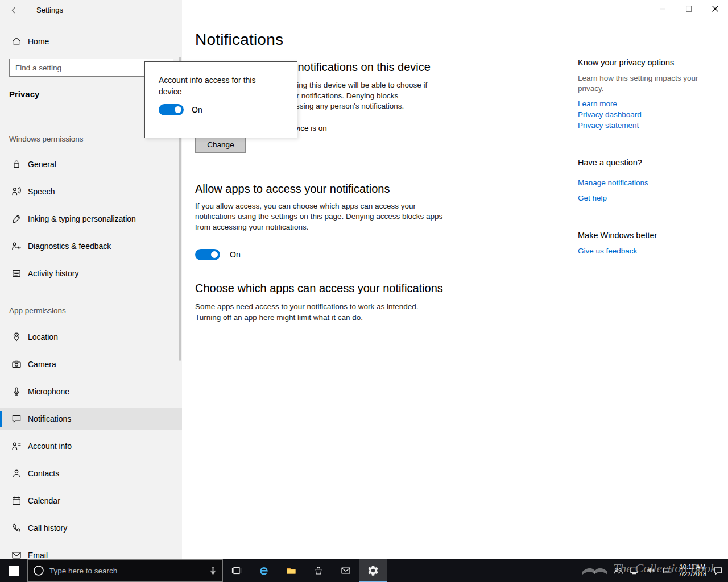 Image resolution: width=728 pixels, height=582 pixels. Describe the element at coordinates (91, 307) in the screenshot. I see `group-label-app-permissions: App permissions` at that location.